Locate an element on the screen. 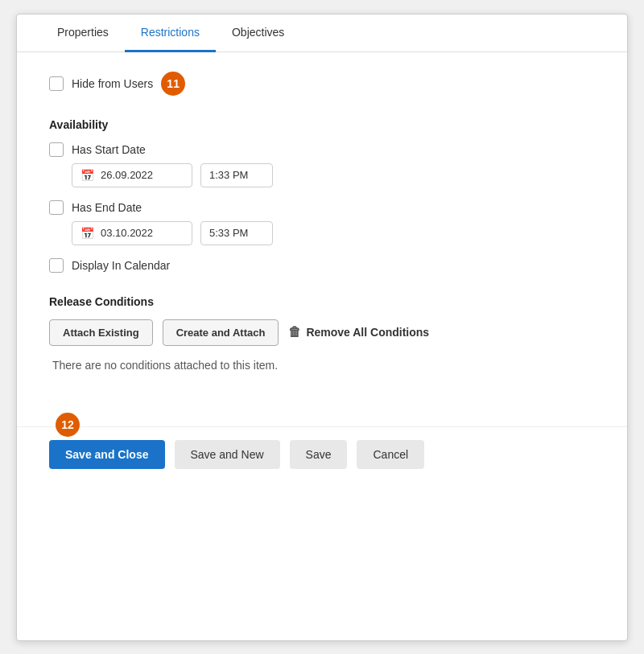 Image resolution: width=644 pixels, height=654 pixels. display-calendar-row: Display In Calendar is located at coordinates (322, 265).